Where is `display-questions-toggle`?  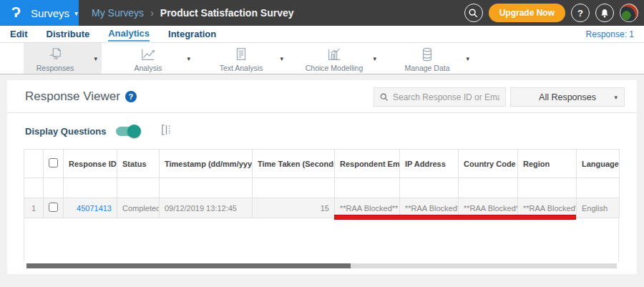
display-questions-toggle is located at coordinates (128, 132).